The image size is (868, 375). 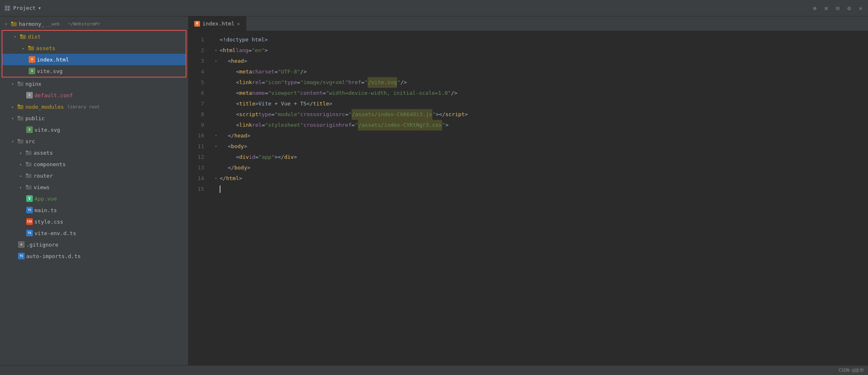 What do you see at coordinates (233, 178) in the screenshot?
I see `l14-tag: html` at bounding box center [233, 178].